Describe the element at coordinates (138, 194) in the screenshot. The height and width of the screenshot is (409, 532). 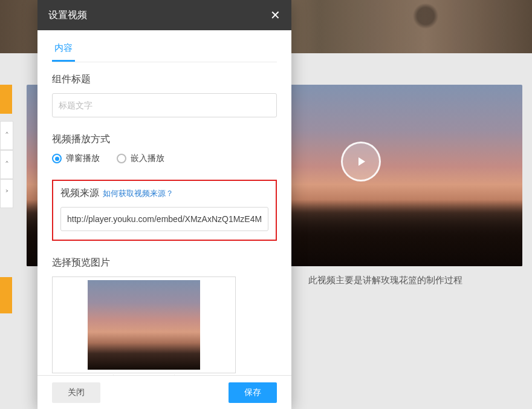
I see `help-link-source: 如何获取视频来源？` at that location.